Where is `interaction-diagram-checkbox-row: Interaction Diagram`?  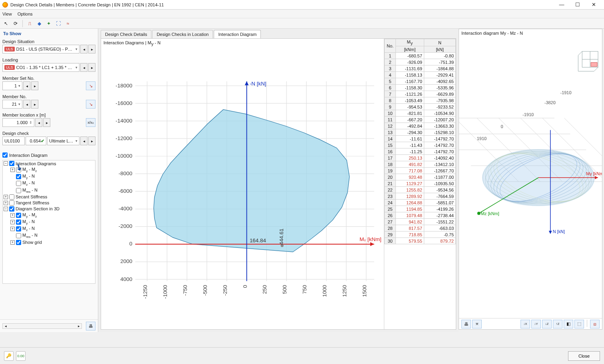 interaction-diagram-checkbox-row: Interaction Diagram is located at coordinates (49, 155).